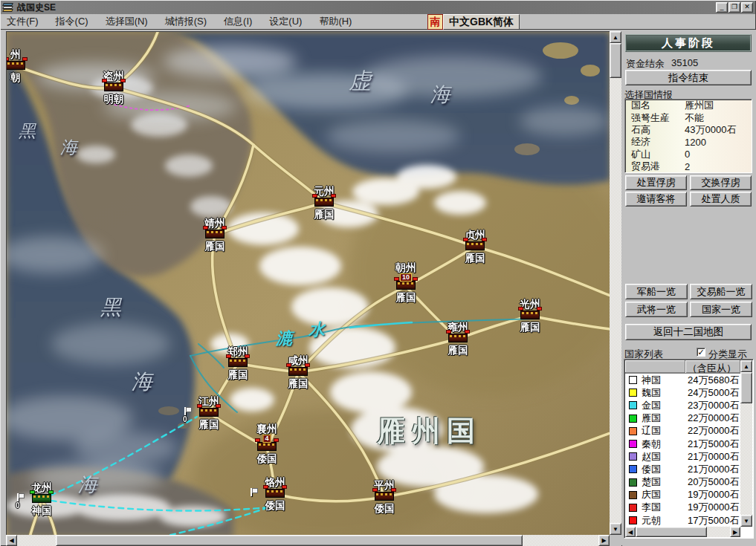  What do you see at coordinates (671, 532) in the screenshot?
I see `list-hscroll-thumb` at bounding box center [671, 532].